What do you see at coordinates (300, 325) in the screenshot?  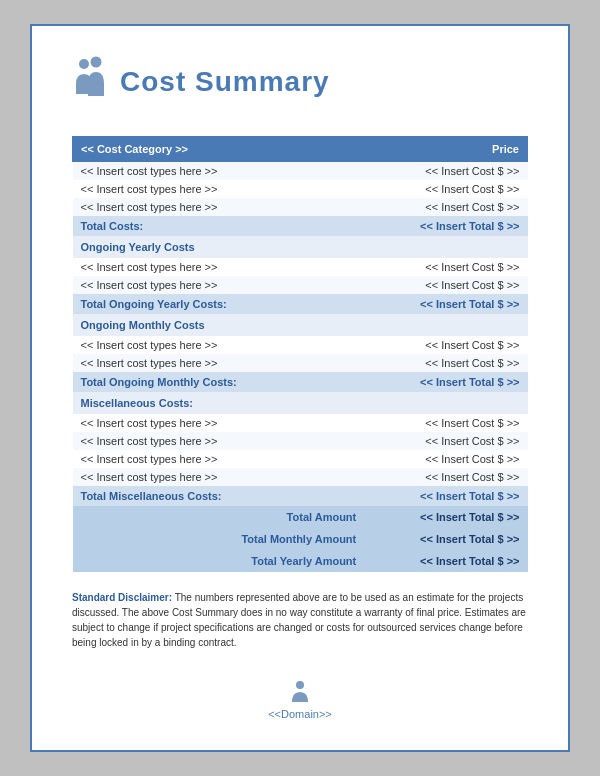 I see `table-row: Ongoing Monthly Costs` at bounding box center [300, 325].